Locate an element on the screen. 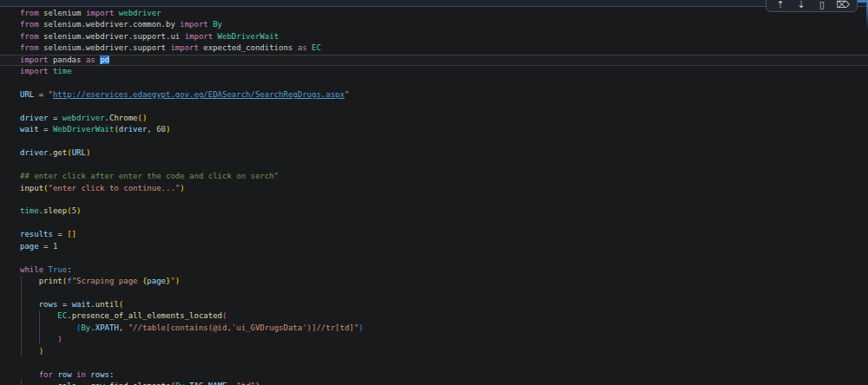  cell-top-border is located at coordinates (434, 3).